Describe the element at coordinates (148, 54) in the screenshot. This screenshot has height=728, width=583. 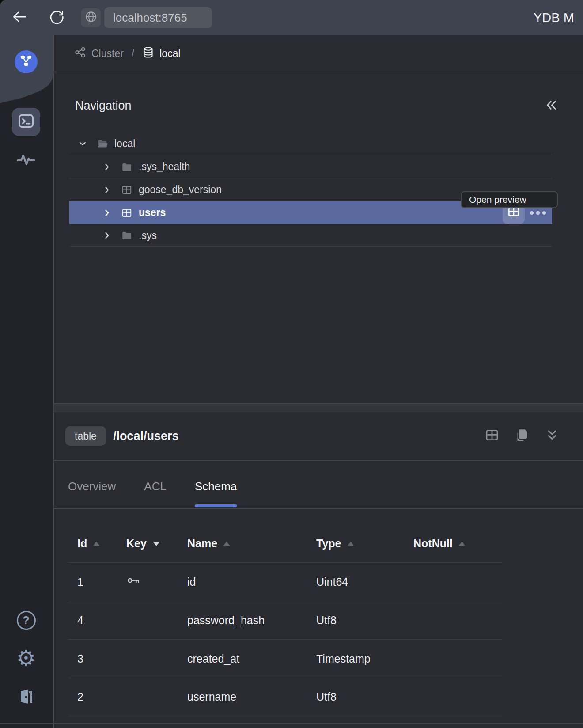
I see `database-icon` at that location.